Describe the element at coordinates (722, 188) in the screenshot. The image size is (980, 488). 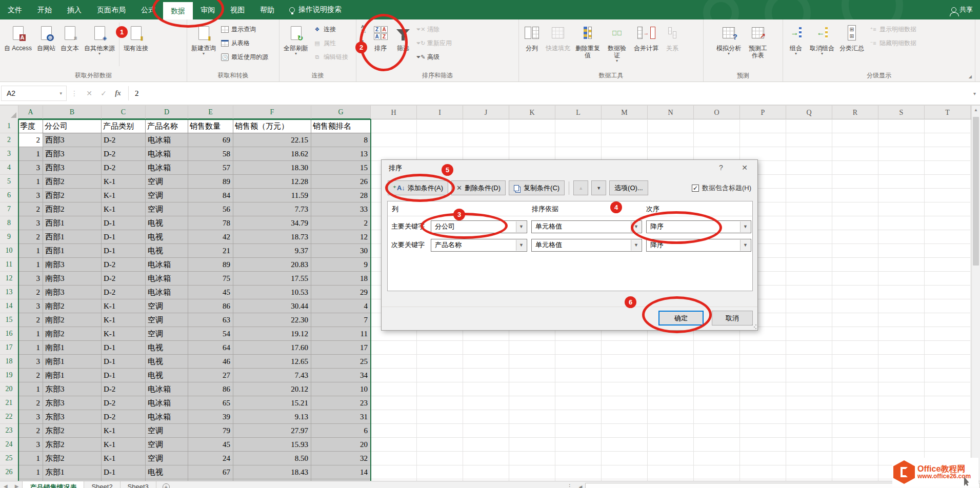
I see `header-checkbox-group: ✓ 数据包含标题(H)` at that location.